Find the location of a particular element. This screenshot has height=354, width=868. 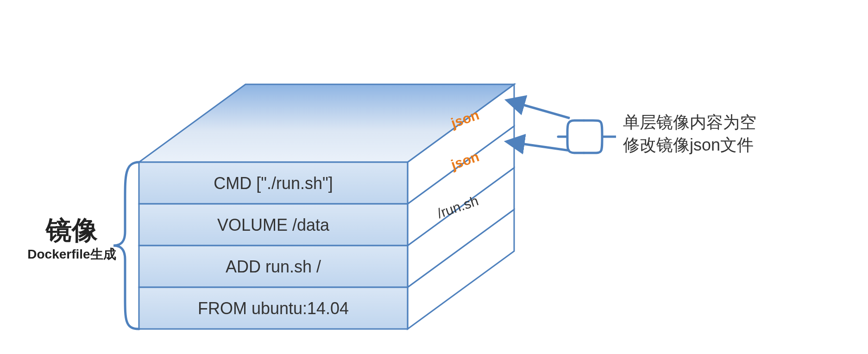

right-bracket is located at coordinates (571, 137).